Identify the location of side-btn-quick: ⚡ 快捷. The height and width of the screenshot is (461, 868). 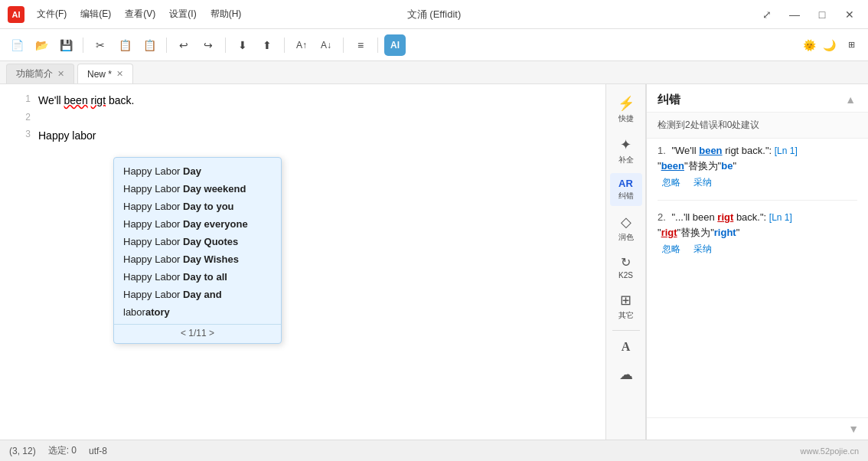
(626, 110).